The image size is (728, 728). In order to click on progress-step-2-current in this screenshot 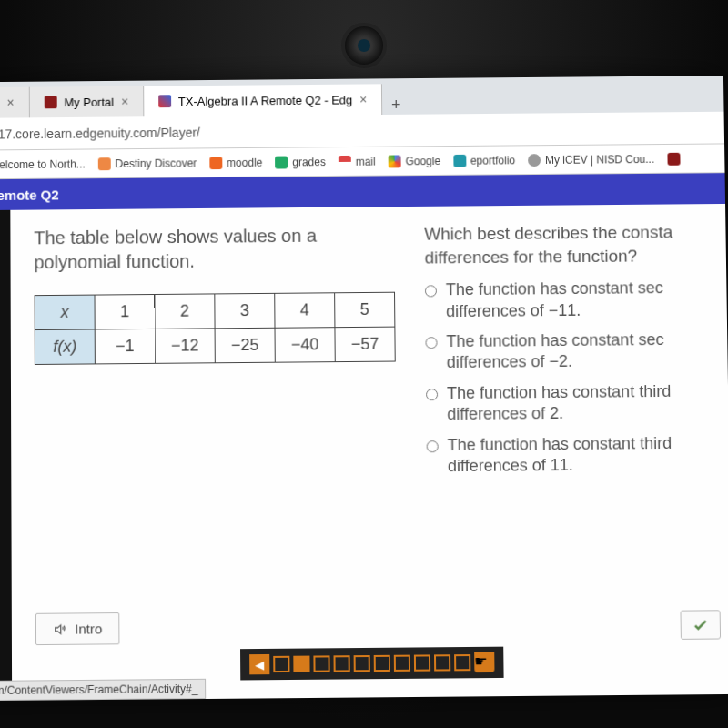, I will do `click(301, 664)`.